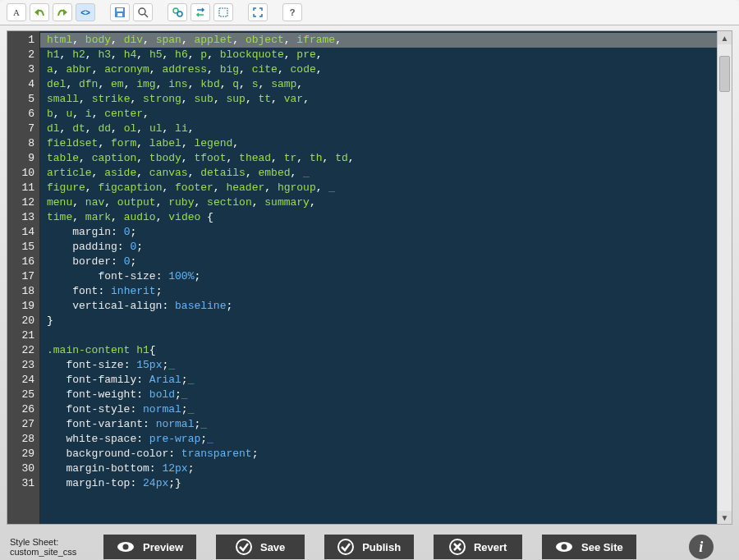 This screenshot has width=739, height=560. What do you see at coordinates (23, 218) in the screenshot?
I see `line-number: 13` at bounding box center [23, 218].